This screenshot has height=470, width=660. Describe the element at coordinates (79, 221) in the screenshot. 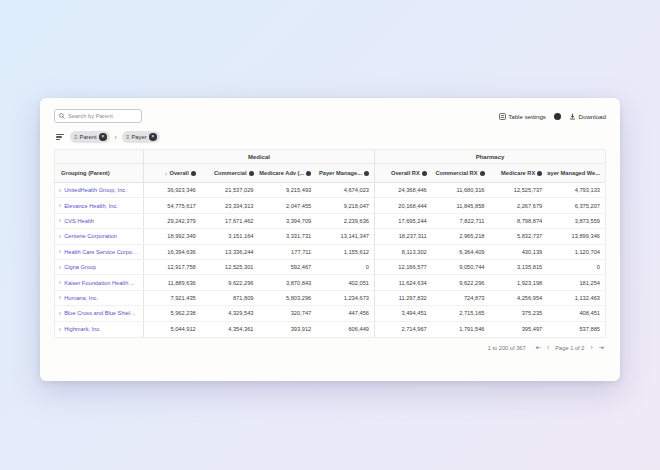

I see `parent-company-link: CVS Health` at that location.